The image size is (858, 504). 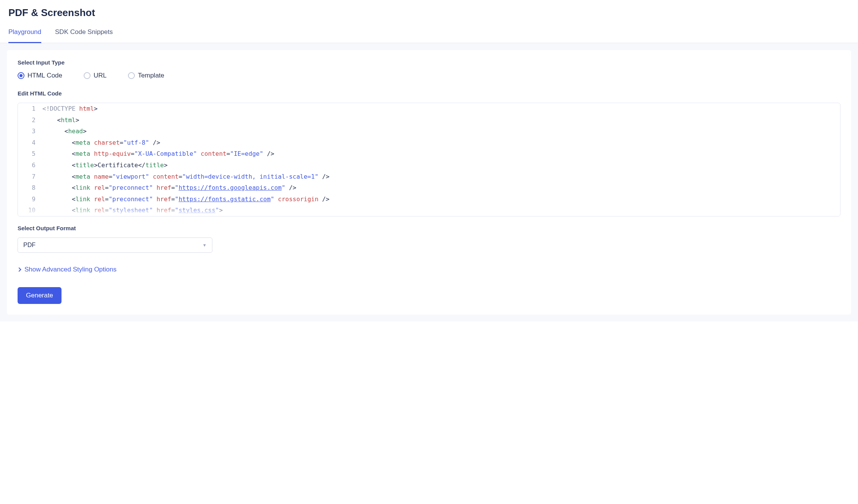 I want to click on code-line: <meta name="viewport" content="width=dev…, so click(x=441, y=177).